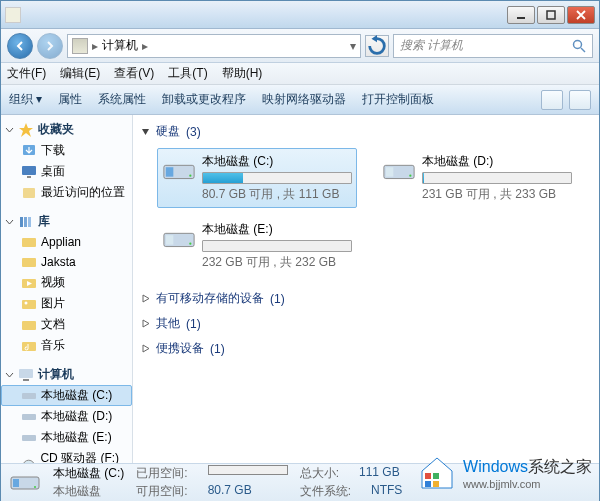  I want to click on menu-file: 文件(F), so click(26, 74).